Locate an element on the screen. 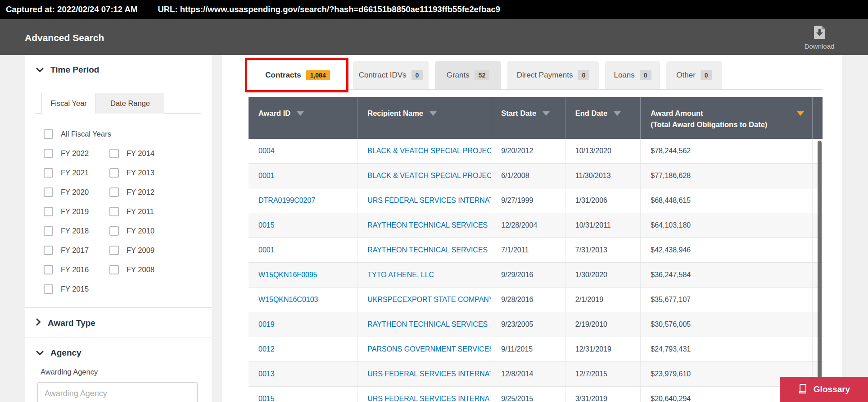 Image resolution: width=868 pixels, height=402 pixels. start-date-cell: 9/29/2016 is located at coordinates (528, 275).